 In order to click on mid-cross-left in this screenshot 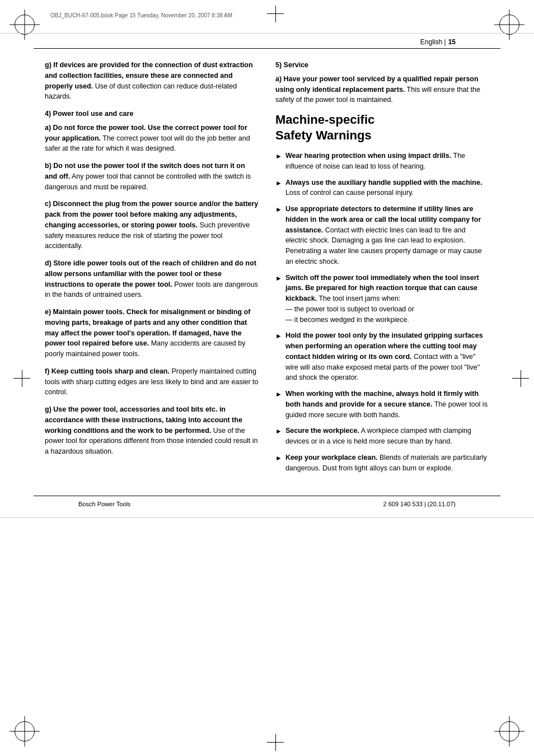, I will do `click(22, 379)`.